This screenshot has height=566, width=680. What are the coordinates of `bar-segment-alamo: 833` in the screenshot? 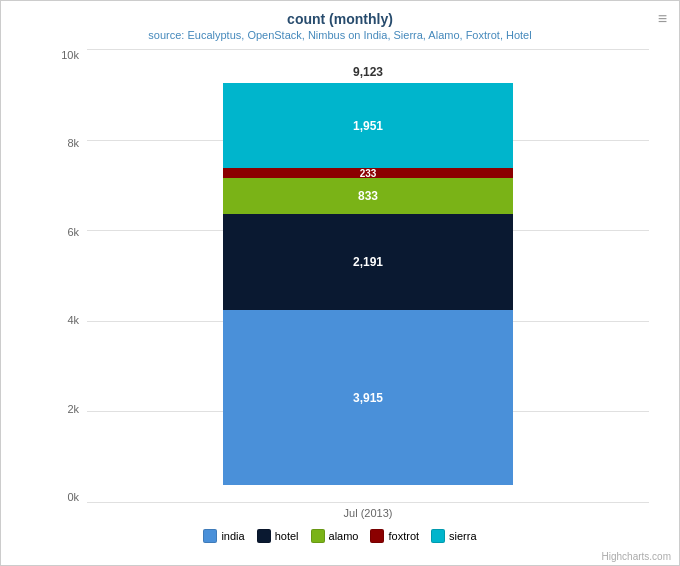 It's located at (368, 196).